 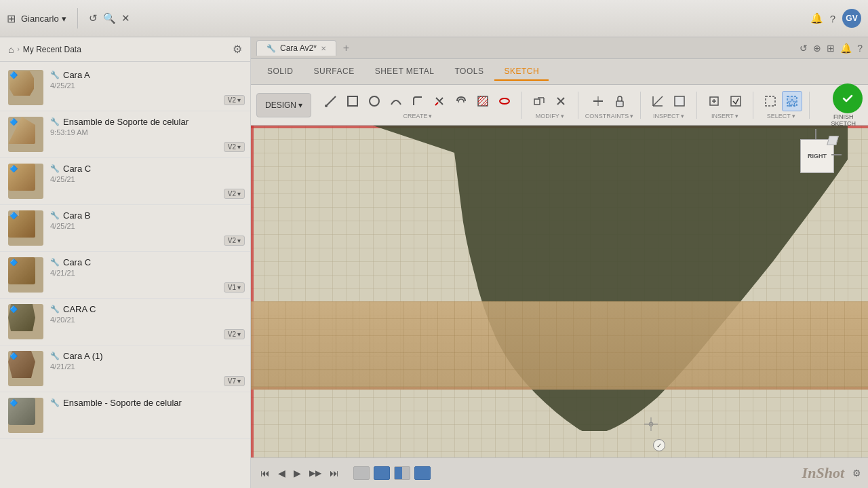 I want to click on trim-tool-btn, so click(x=439, y=101).